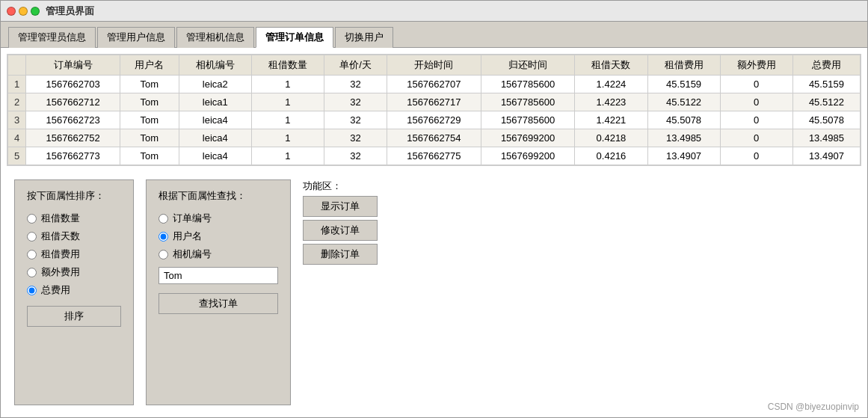  Describe the element at coordinates (351, 230) in the screenshot. I see `func-buttons: 显示订单 修改订单 删除订单` at that location.